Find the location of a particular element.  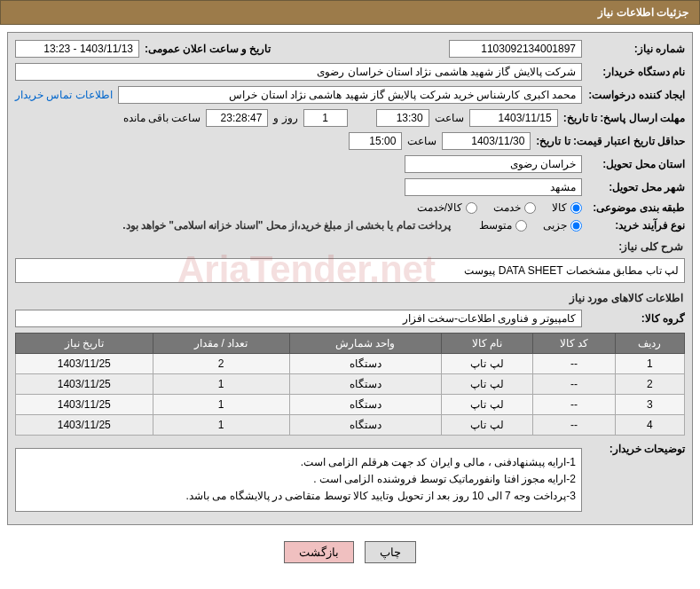

radio-medium: متوسط is located at coordinates (503, 225).